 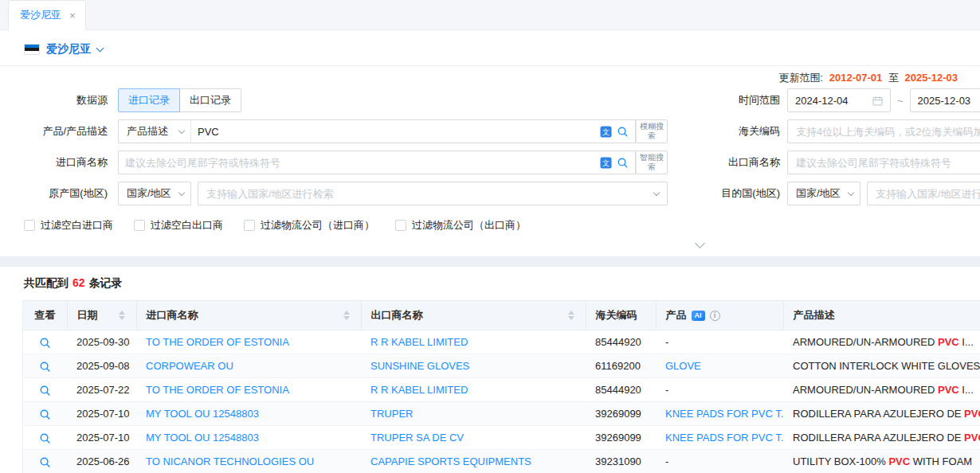 I want to click on collapse-bar, so click(x=490, y=247).